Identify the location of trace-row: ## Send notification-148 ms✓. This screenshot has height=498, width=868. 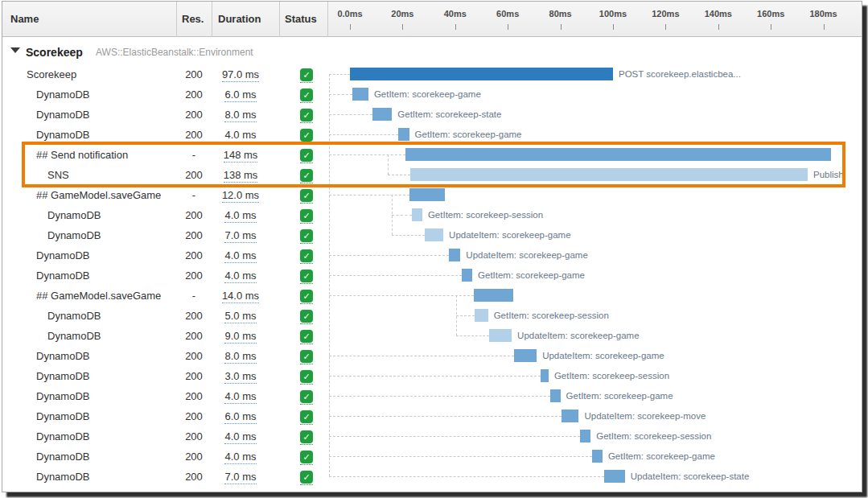
(432, 154).